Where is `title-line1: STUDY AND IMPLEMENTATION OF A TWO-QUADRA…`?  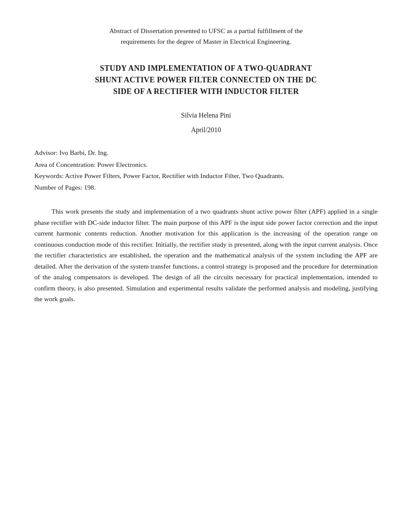
title-line1: STUDY AND IMPLEMENTATION OF A TWO-QUADRA… is located at coordinates (206, 68).